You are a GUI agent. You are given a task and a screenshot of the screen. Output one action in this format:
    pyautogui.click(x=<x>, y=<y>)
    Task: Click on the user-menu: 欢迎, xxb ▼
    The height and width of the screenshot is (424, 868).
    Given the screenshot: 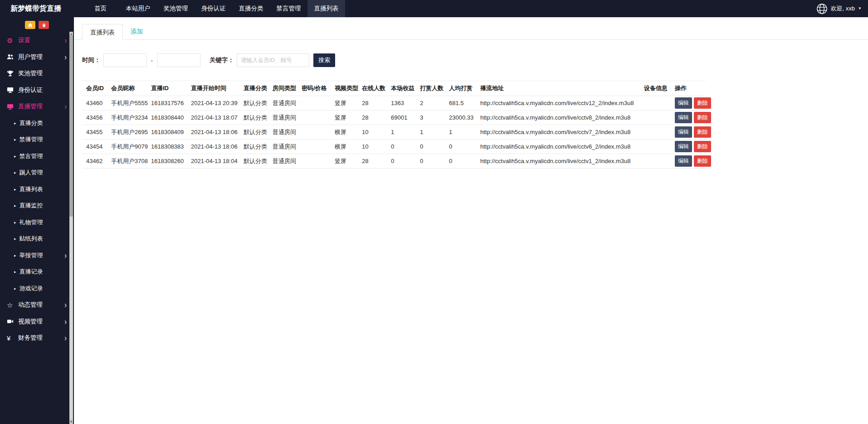 What is the action you would take?
    pyautogui.click(x=842, y=9)
    